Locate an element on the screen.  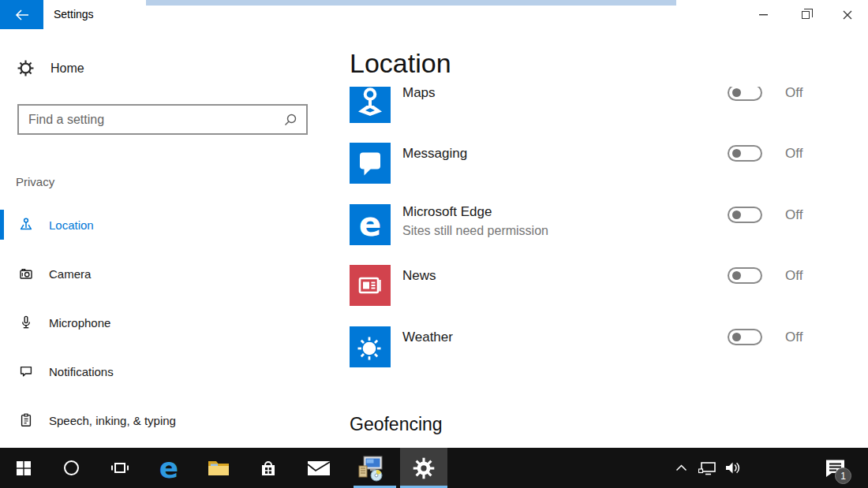
camera-icon is located at coordinates (26, 274).